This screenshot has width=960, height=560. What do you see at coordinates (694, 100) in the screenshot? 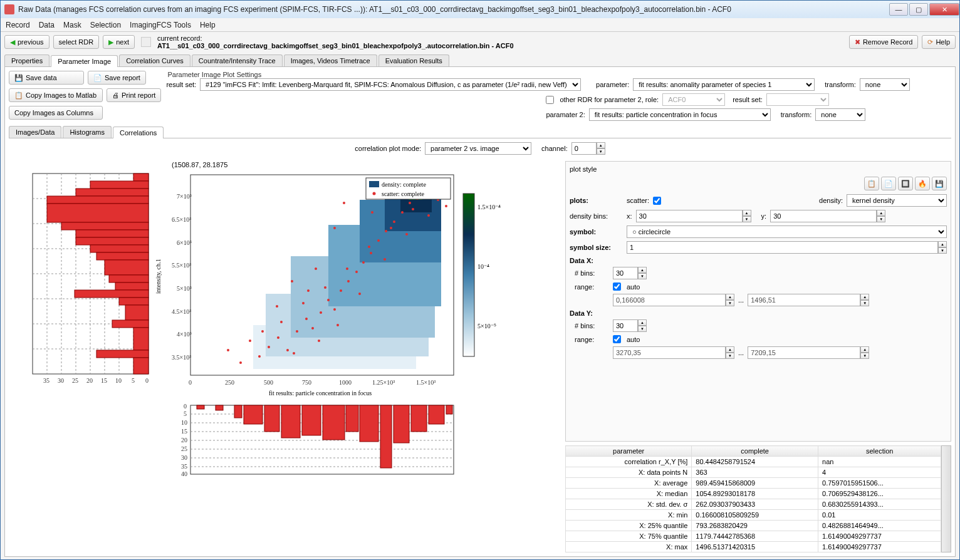
I see `other-rdr-role-select: ACF0` at bounding box center [694, 100].